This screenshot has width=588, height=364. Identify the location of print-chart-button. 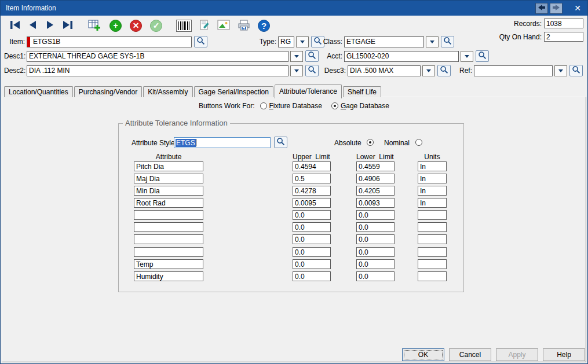
(244, 25).